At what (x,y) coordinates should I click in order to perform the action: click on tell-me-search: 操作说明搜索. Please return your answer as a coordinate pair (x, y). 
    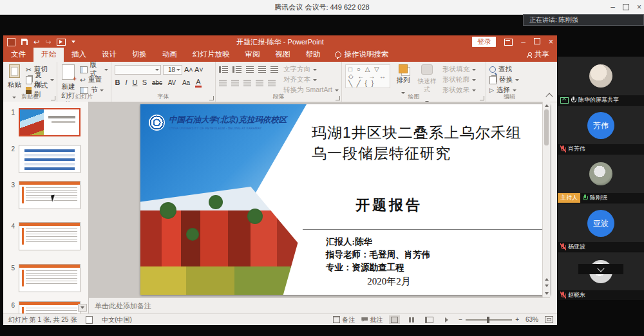
    Looking at the image, I should click on (362, 55).